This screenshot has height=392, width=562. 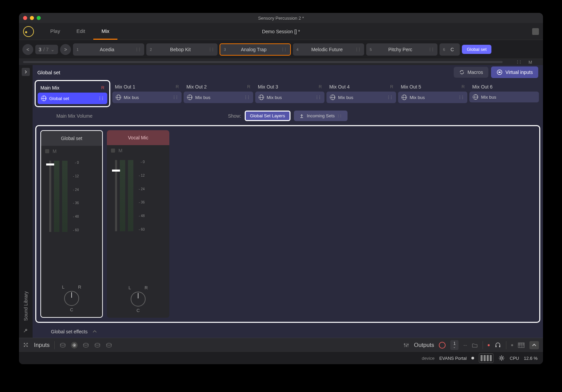 What do you see at coordinates (514, 72) in the screenshot?
I see `virtual-inputs-button: Virtual inputs` at bounding box center [514, 72].